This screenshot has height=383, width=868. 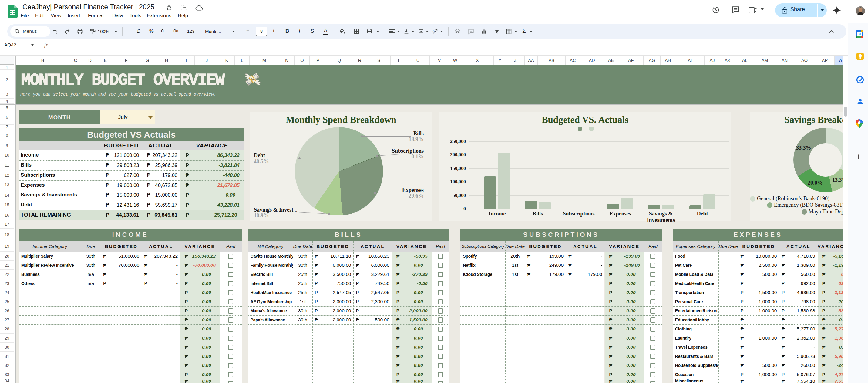 What do you see at coordinates (434, 30) in the screenshot?
I see `svg-text: A` at bounding box center [434, 30].